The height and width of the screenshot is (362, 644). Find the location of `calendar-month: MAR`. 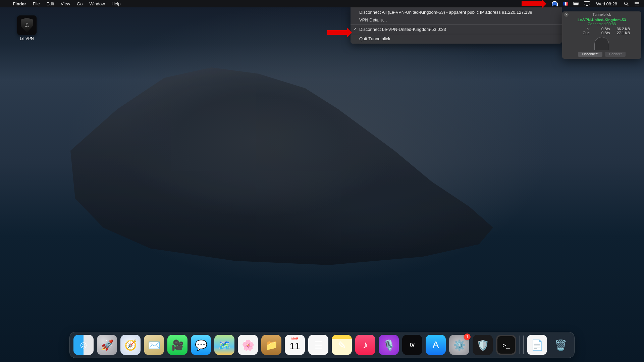

calendar-month: MAR is located at coordinates (295, 339).